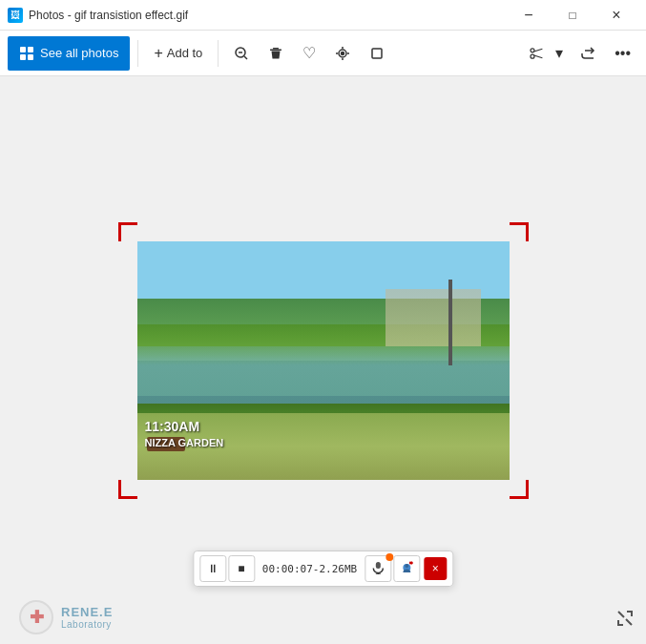 This screenshot has width=646, height=644. Describe the element at coordinates (536, 53) in the screenshot. I see `scissors-icon` at that location.